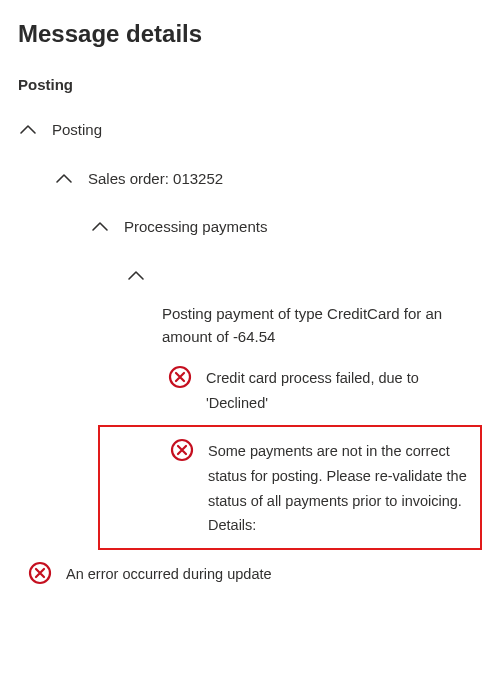 This screenshot has height=682, width=500. I want to click on tree-node-payment-detail, so click(304, 276).